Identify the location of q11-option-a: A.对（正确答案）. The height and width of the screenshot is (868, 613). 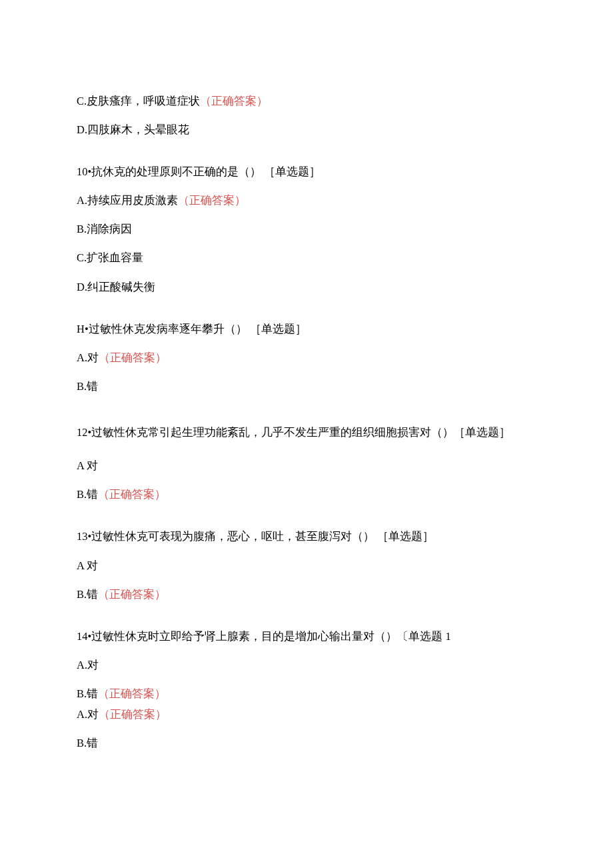
(306, 357).